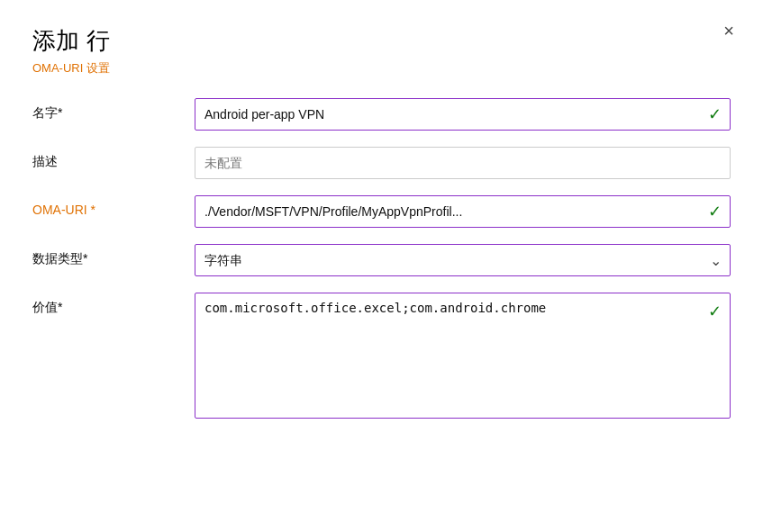 The width and height of the screenshot is (763, 532). Describe the element at coordinates (463, 212) in the screenshot. I see `oma-field-wrap: ✓` at that location.